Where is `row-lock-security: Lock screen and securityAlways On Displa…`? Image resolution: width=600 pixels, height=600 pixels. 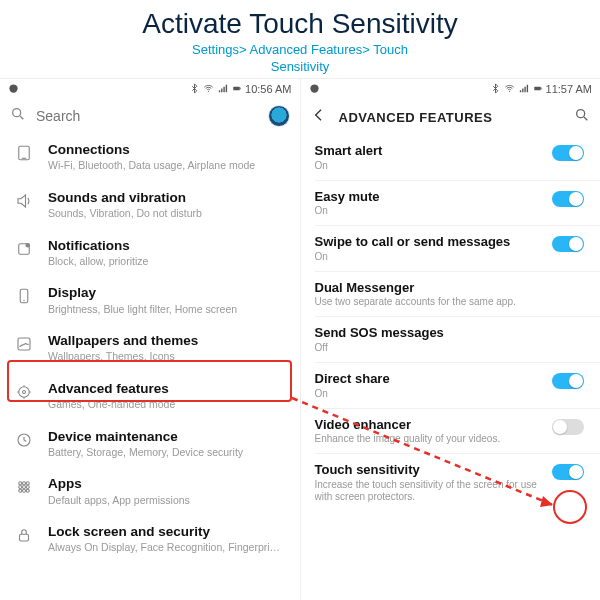 row-lock-security: Lock screen and securityAlways On Displa… is located at coordinates (150, 539).